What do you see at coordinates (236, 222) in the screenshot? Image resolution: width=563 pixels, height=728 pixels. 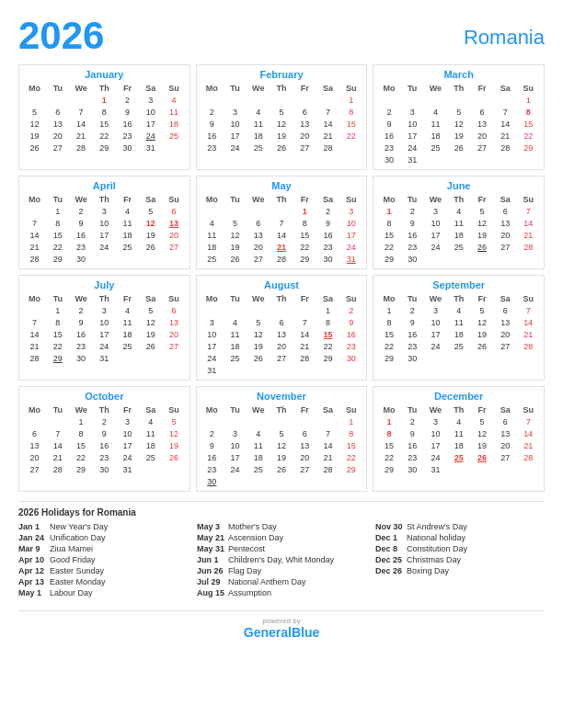 I see `day-cell: 5` at bounding box center [236, 222].